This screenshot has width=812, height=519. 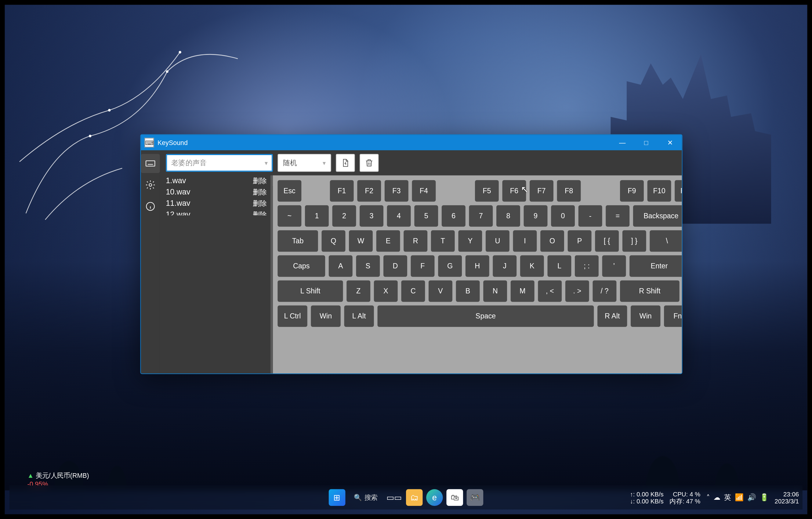 What do you see at coordinates (326, 316) in the screenshot?
I see `key-left-win: Win` at bounding box center [326, 316].